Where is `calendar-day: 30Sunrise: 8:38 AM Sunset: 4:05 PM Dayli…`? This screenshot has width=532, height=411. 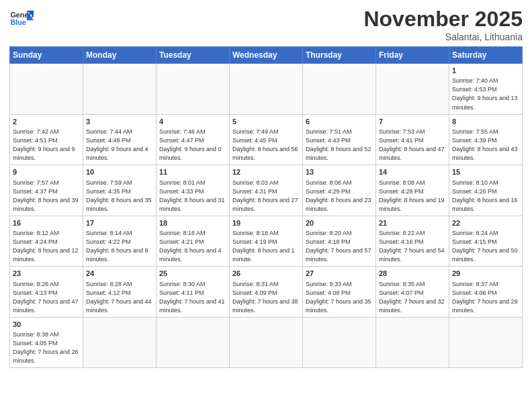 calendar-day: 30Sunrise: 8:38 AM Sunset: 4:05 PM Dayli… is located at coordinates (47, 342).